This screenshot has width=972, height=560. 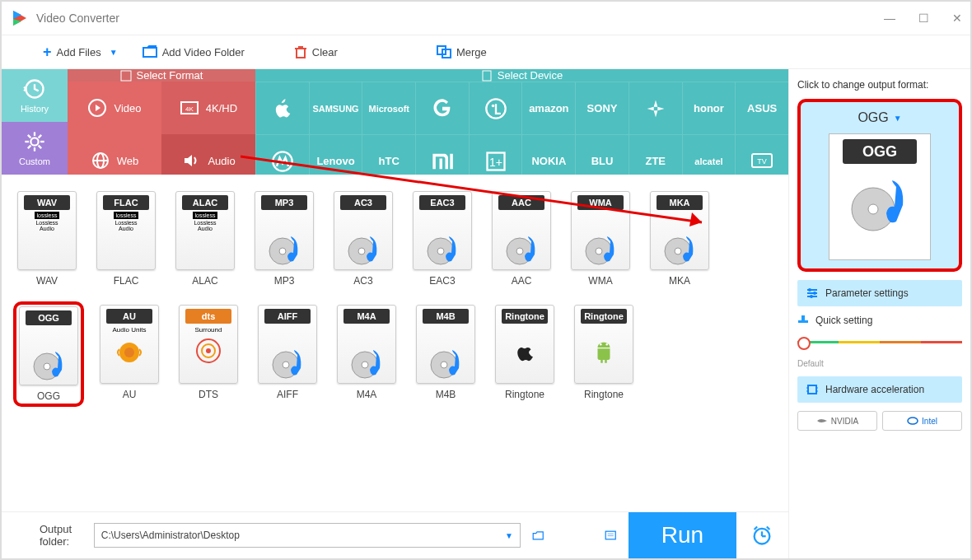 I want to click on format-mka: MKAMKA, so click(x=680, y=239).